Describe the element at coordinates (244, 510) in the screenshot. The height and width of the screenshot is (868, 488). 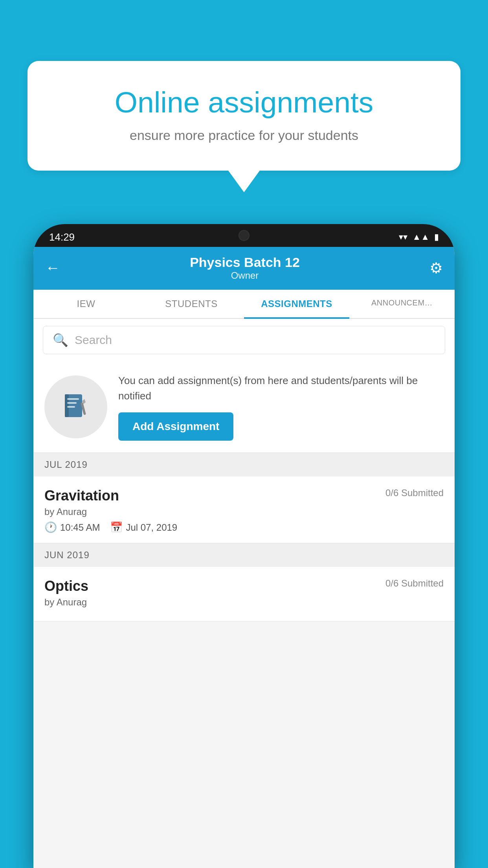
I see `assignment-item-gravitation: Gravitation 0/6 Submitted by Anurag 🕐 10…` at that location.